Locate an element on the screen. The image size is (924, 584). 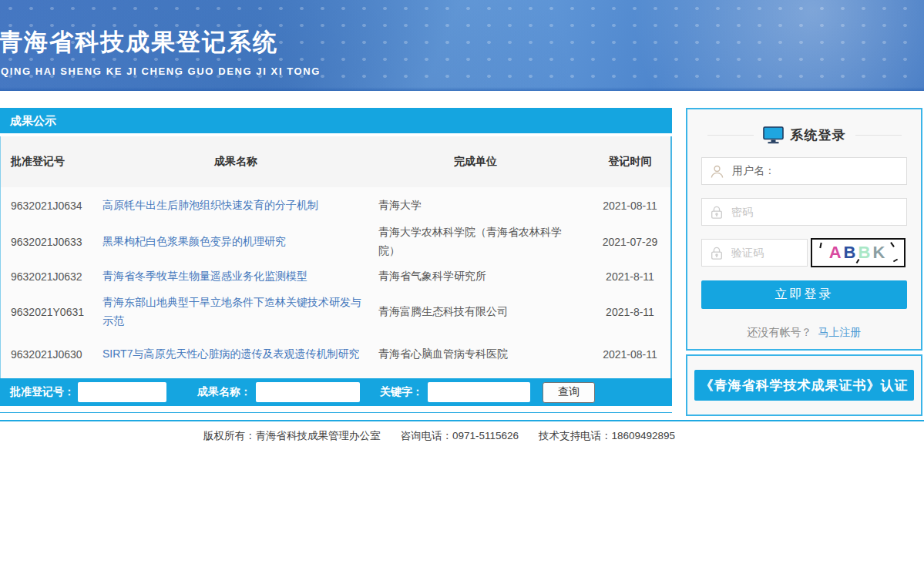
captcha-row: ABBK is located at coordinates (805, 253).